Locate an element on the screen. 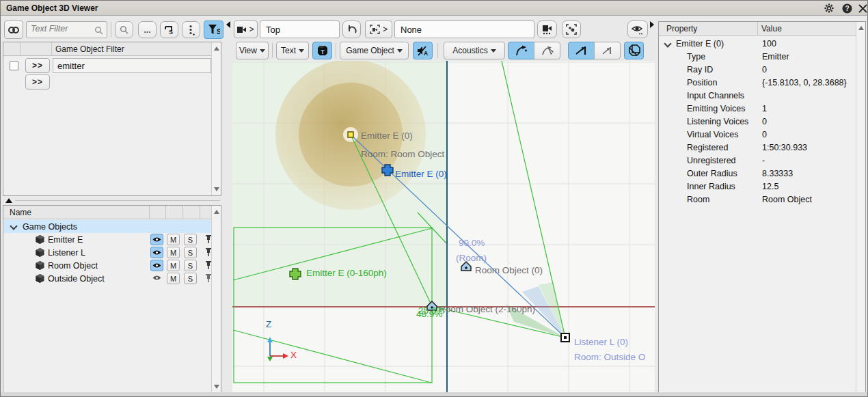  window-title: Game Object 3D Viewer is located at coordinates (52, 8).